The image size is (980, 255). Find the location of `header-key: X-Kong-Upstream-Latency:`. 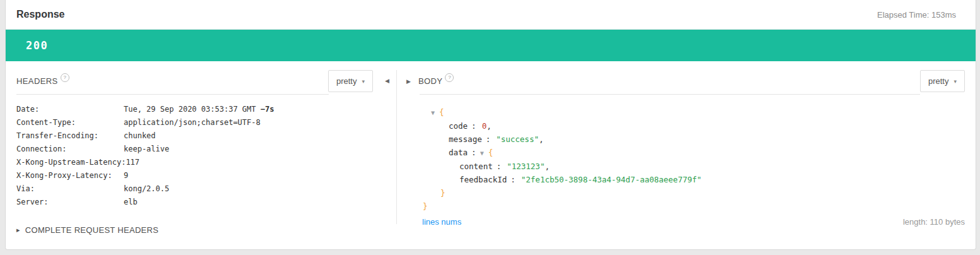

header-key: X-Kong-Upstream-Latency: is located at coordinates (71, 163).